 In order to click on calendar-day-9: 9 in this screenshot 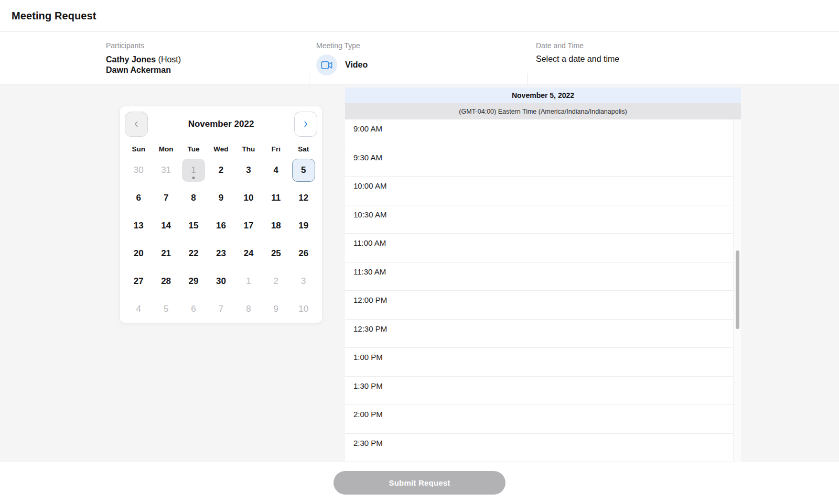, I will do `click(221, 198)`.